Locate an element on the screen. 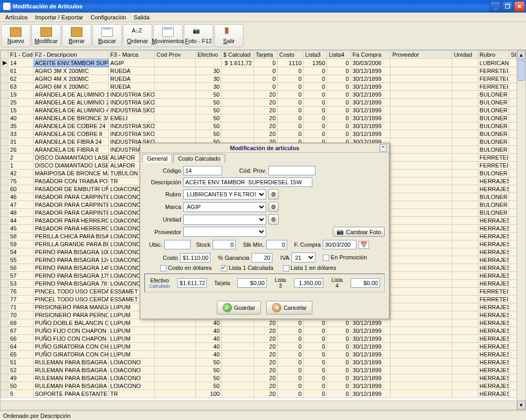  horizontal-scrollbar is located at coordinates (258, 405).